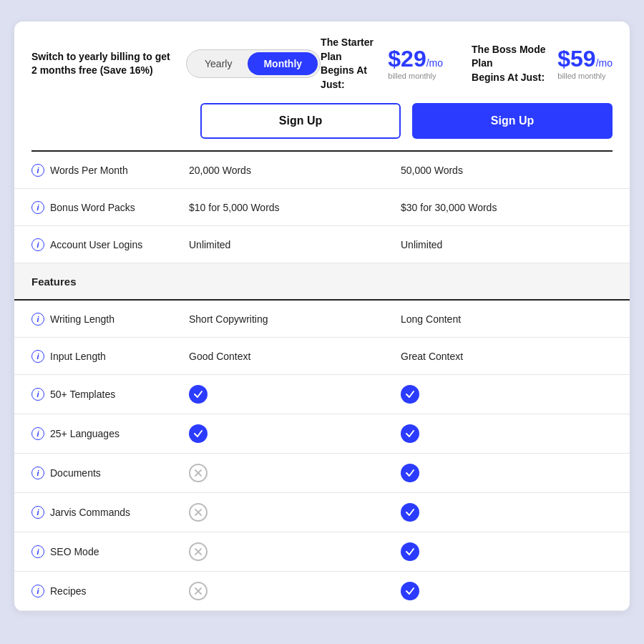 This screenshot has height=644, width=644. What do you see at coordinates (322, 474) in the screenshot?
I see `feature-row: iDocuments` at bounding box center [322, 474].